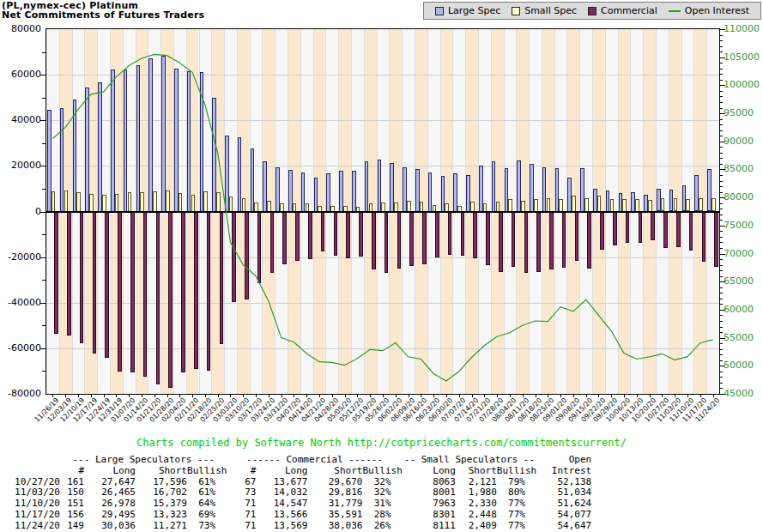 This screenshot has height=532, width=763. What do you see at coordinates (738, 393) in the screenshot?
I see `y2-axis-label: 45000` at bounding box center [738, 393].